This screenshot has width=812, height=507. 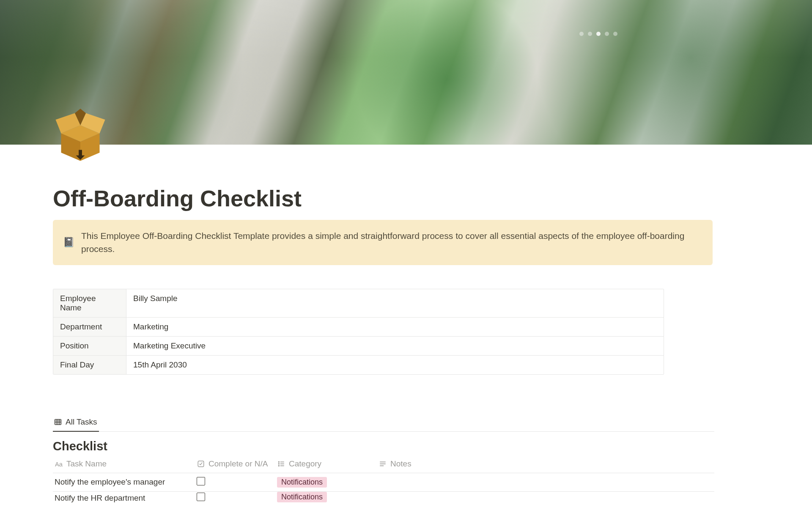 I want to click on column-task-name: Aa Task Name, so click(x=125, y=464).